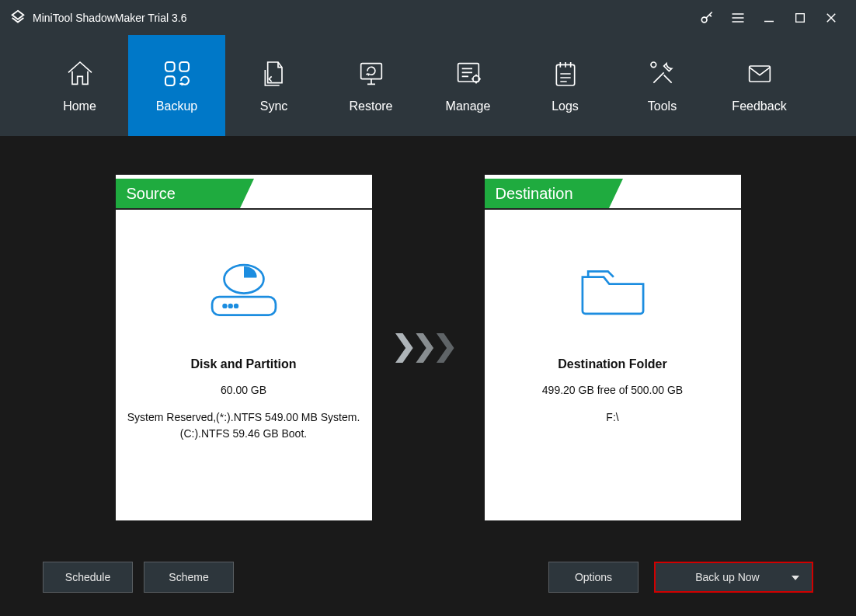  Describe the element at coordinates (244, 426) in the screenshot. I see `source-detail: System Reserved,(*:).NTFS 549.00 MB Syst…` at that location.